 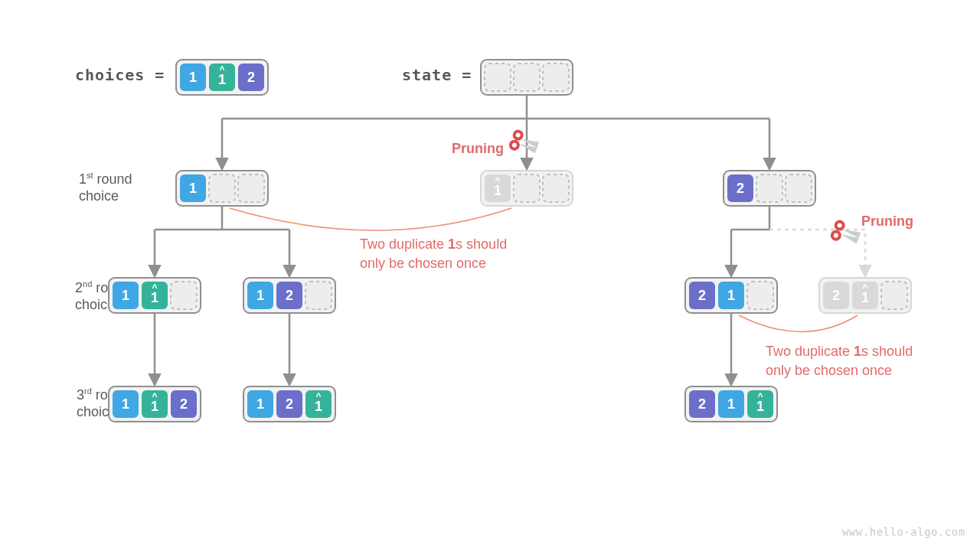 I want to click on node-r2-d-pruned: 2 ^ 1, so click(x=865, y=295).